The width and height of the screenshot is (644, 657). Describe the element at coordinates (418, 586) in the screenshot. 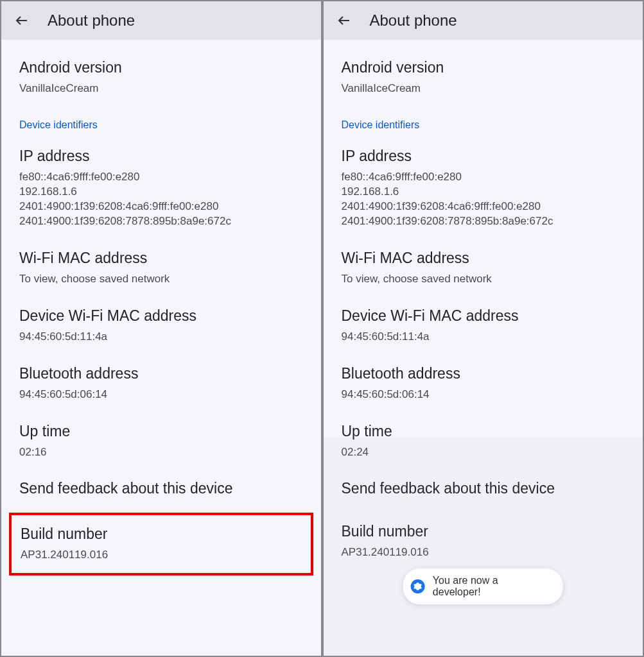

I see `gear-icon` at that location.